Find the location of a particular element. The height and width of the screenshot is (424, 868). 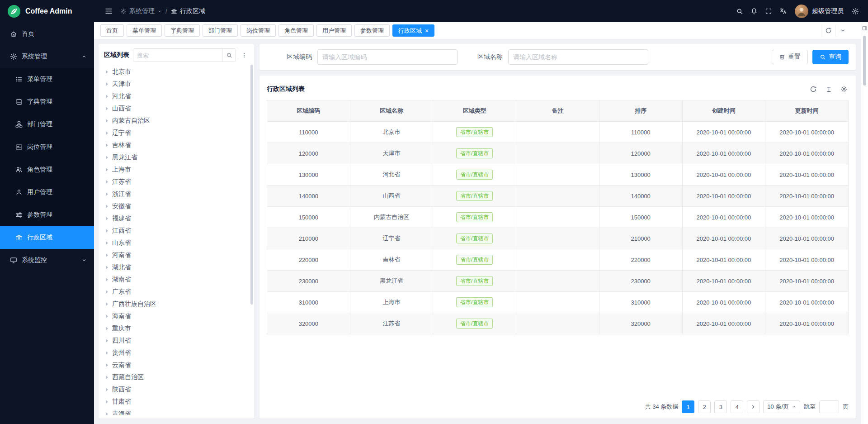

page-button-3: 3 is located at coordinates (721, 407).